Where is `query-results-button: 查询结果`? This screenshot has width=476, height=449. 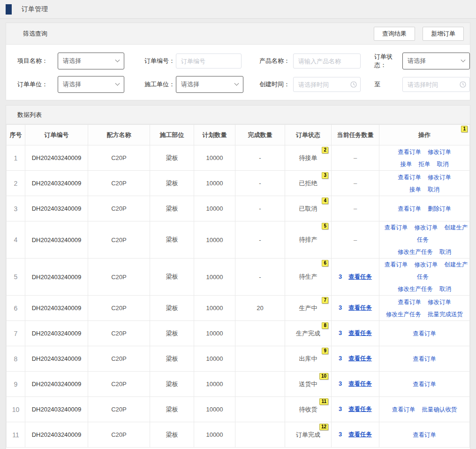
query-results-button: 查询结果 is located at coordinates (394, 34).